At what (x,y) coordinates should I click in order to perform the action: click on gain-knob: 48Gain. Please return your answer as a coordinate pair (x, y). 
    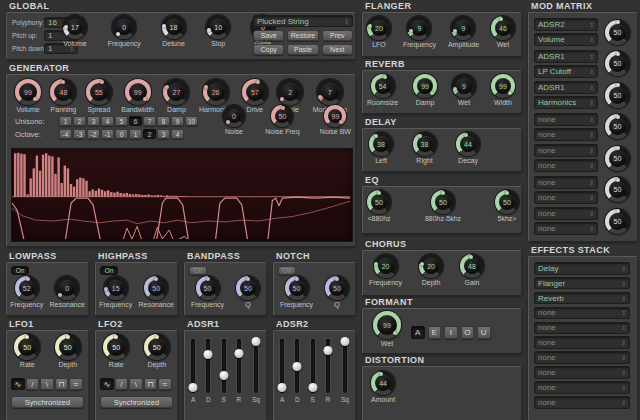
    Looking at the image, I should click on (472, 270).